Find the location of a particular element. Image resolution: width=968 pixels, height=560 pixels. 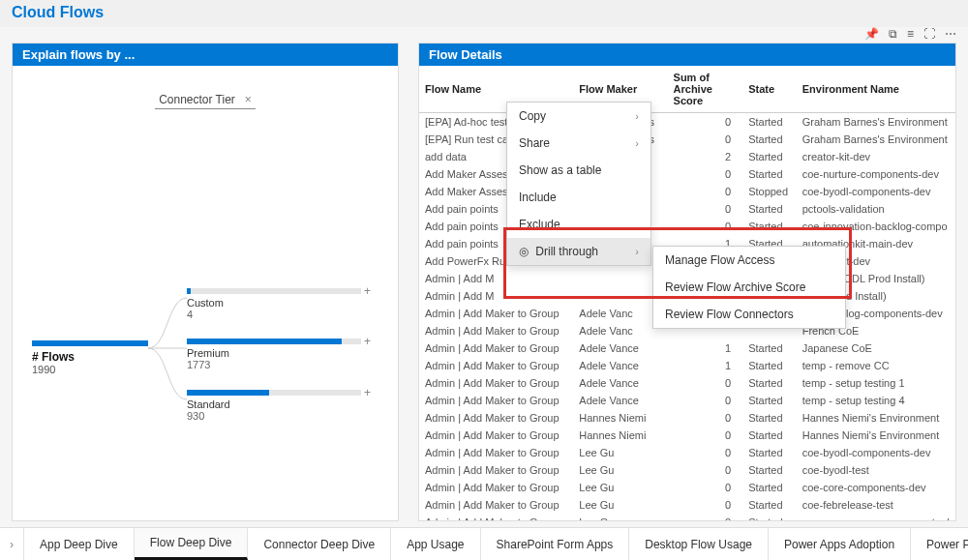

table-row: Add pain points0Startedcoe-innovation-ba… is located at coordinates (687, 226).